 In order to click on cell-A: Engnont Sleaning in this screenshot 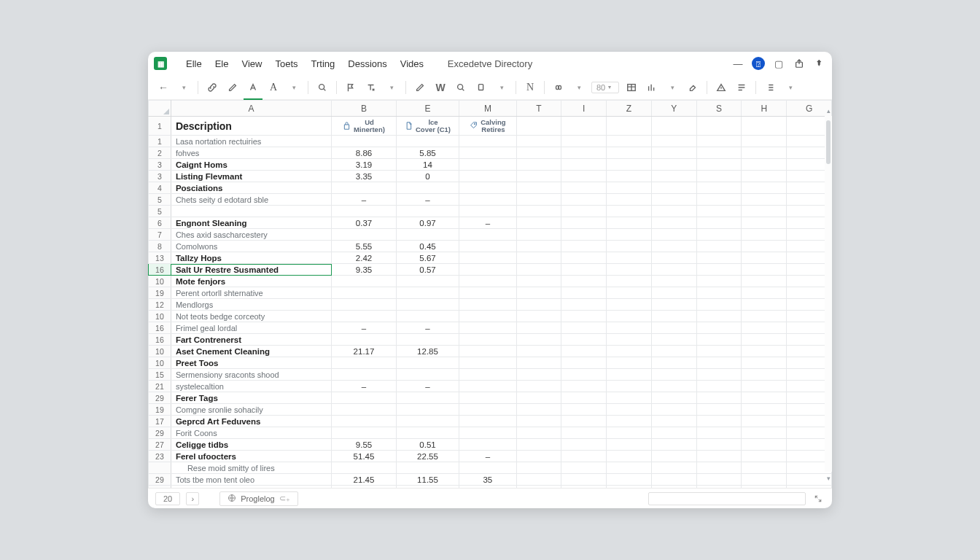, I will do `click(251, 223)`.